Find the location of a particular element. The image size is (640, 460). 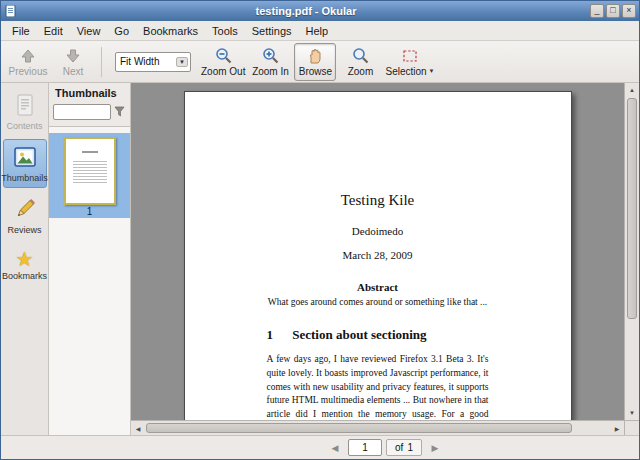

pdf-section-heading: 1 Section about sectioning is located at coordinates (378, 335).